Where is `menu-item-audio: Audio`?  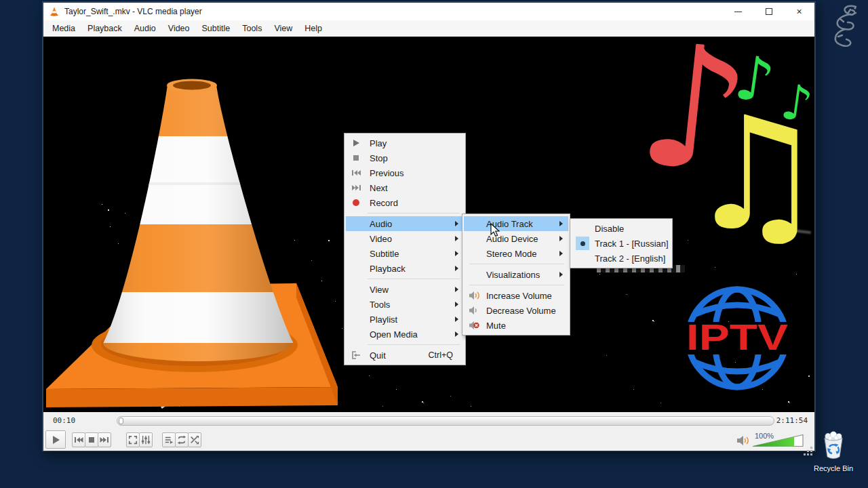
menu-item-audio: Audio is located at coordinates (405, 224).